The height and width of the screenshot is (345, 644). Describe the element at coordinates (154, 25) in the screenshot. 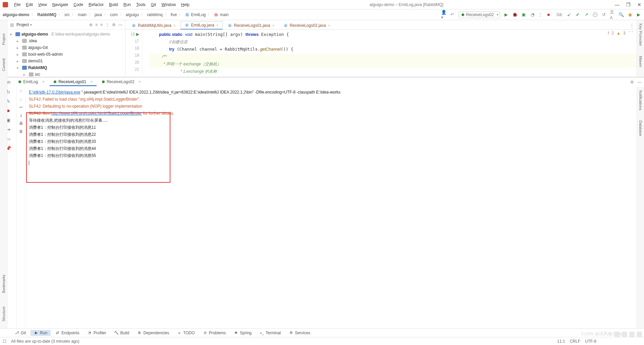

I see `editor-tab-RabbitMqUtils.java: CRabbitMqUtils.java×` at that location.